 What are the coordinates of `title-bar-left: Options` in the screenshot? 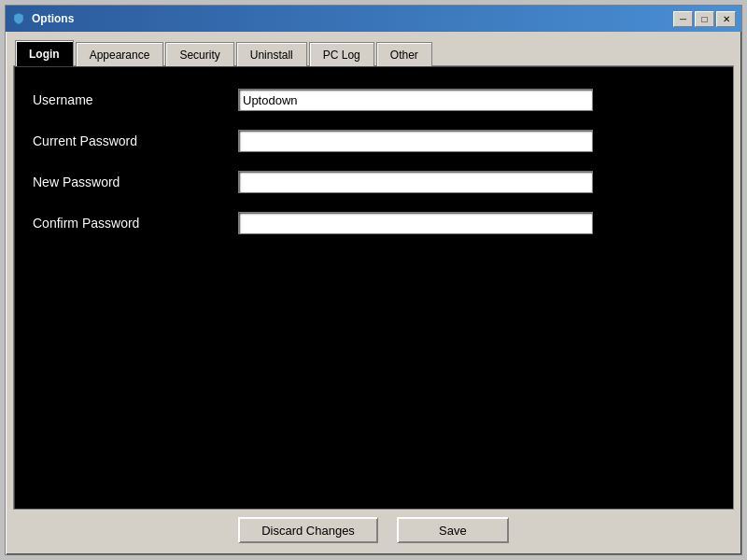 It's located at (43, 19).